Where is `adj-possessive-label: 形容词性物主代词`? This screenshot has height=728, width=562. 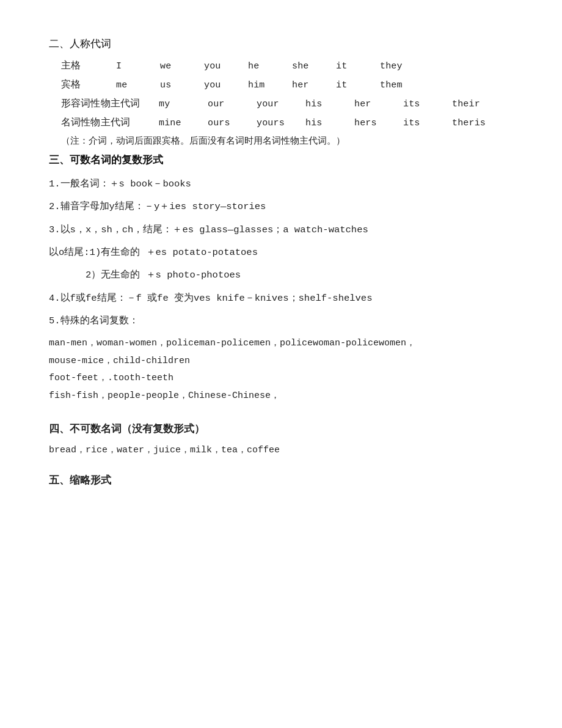 adj-possessive-label: 形容词性物主代词 is located at coordinates (110, 104).